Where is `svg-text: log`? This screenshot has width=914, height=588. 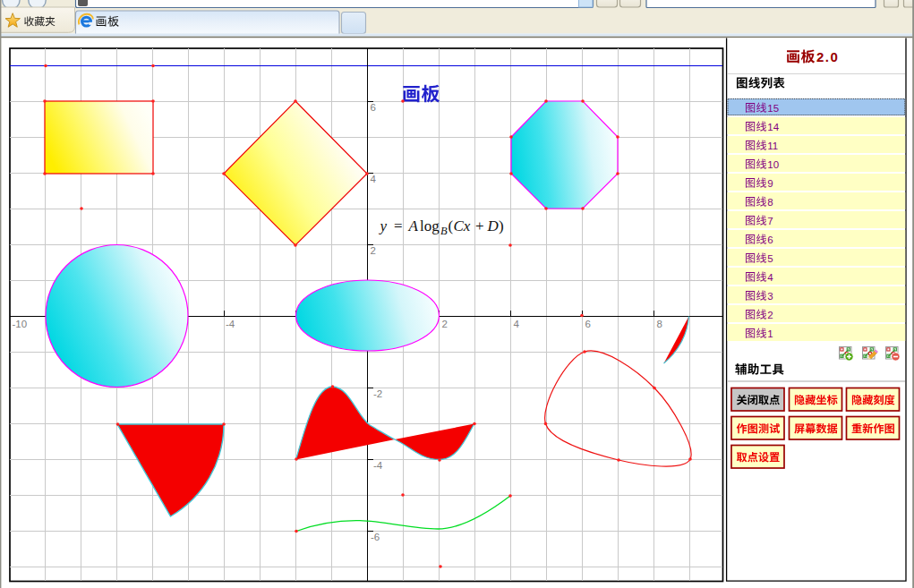
svg-text: log is located at coordinates (430, 226).